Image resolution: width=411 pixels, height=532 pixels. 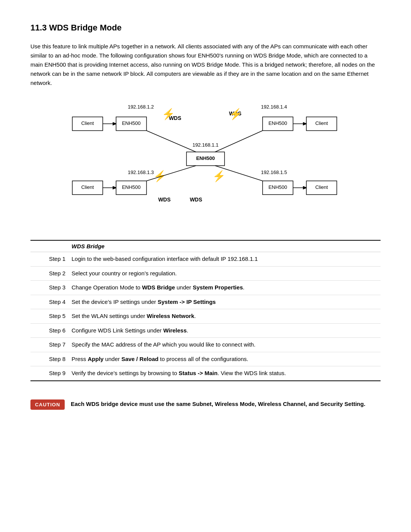 I want to click on caution-section: CAUTION Each WDS bridge device must use …, so click(x=206, y=404).